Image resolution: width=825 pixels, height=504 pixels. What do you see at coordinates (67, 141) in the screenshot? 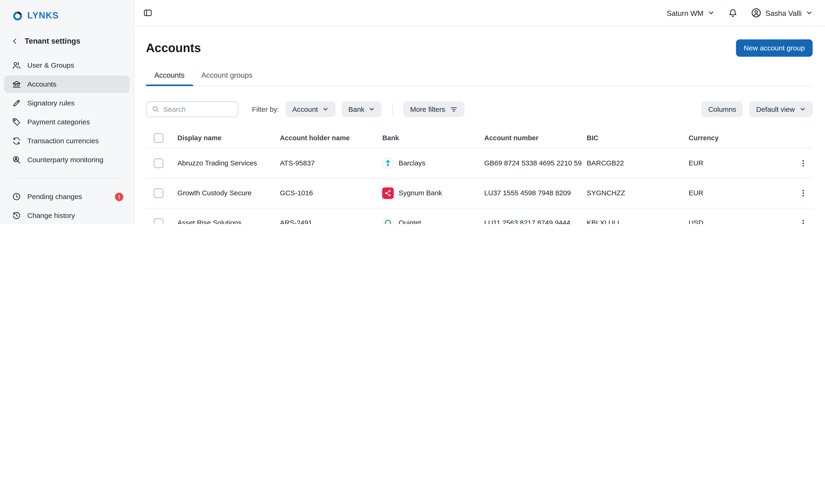
I see `sidebar-item-transaction-currencies: Transaction currencies` at bounding box center [67, 141].